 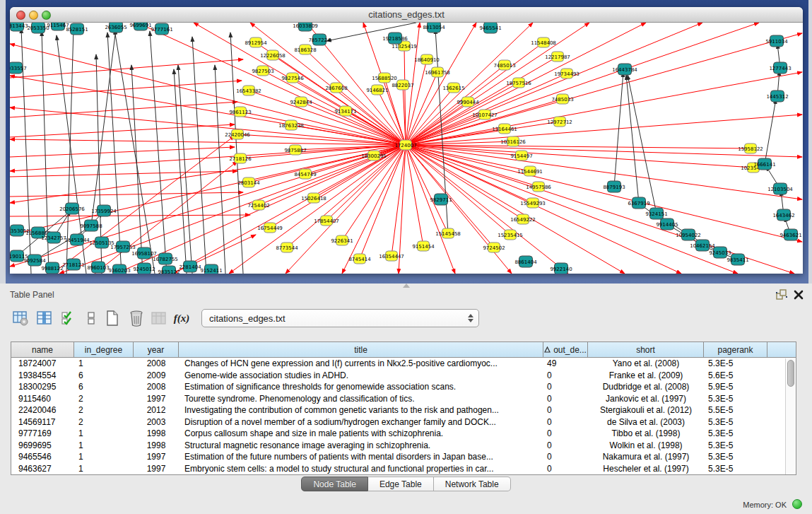 What do you see at coordinates (565, 349) in the screenshot?
I see `column-header-out-degree: out_de...` at bounding box center [565, 349].